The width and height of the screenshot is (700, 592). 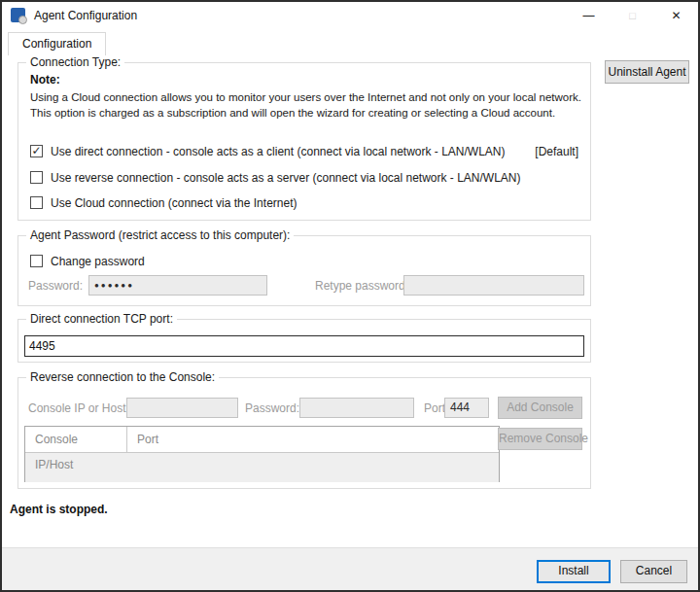 I want to click on window-controls: — □ ✕, so click(x=632, y=16).